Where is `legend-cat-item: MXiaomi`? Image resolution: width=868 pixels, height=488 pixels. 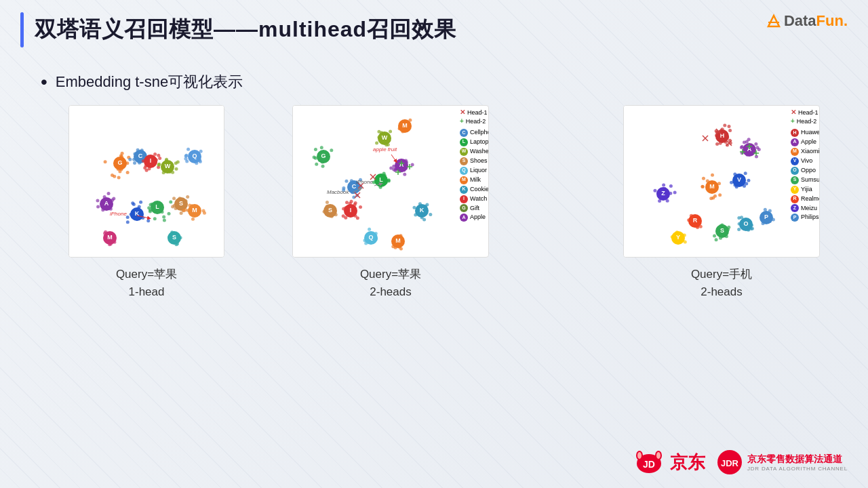 legend-cat-item: MXiaomi is located at coordinates (806, 152).